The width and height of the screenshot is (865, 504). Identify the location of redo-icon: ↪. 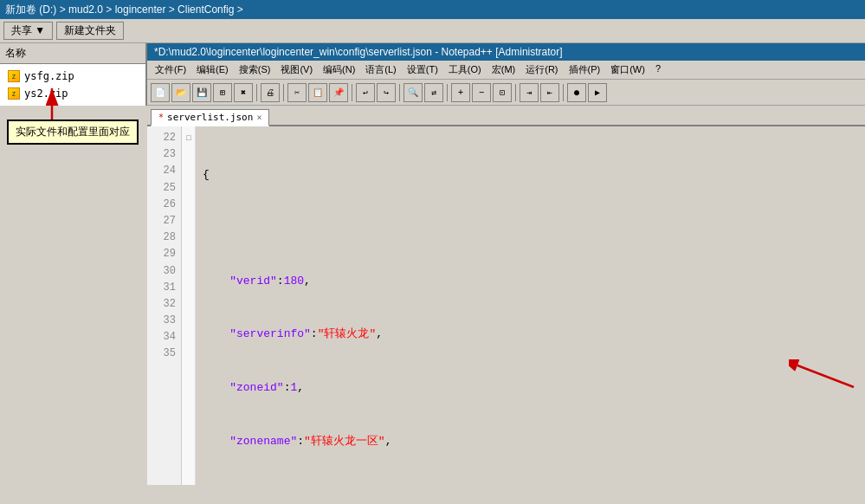
(386, 93).